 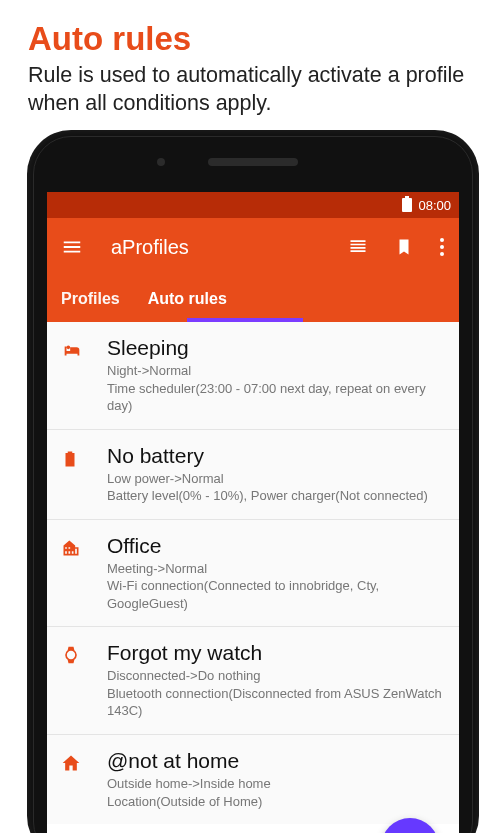 I want to click on tab-profiles: Profiles, so click(x=90, y=299).